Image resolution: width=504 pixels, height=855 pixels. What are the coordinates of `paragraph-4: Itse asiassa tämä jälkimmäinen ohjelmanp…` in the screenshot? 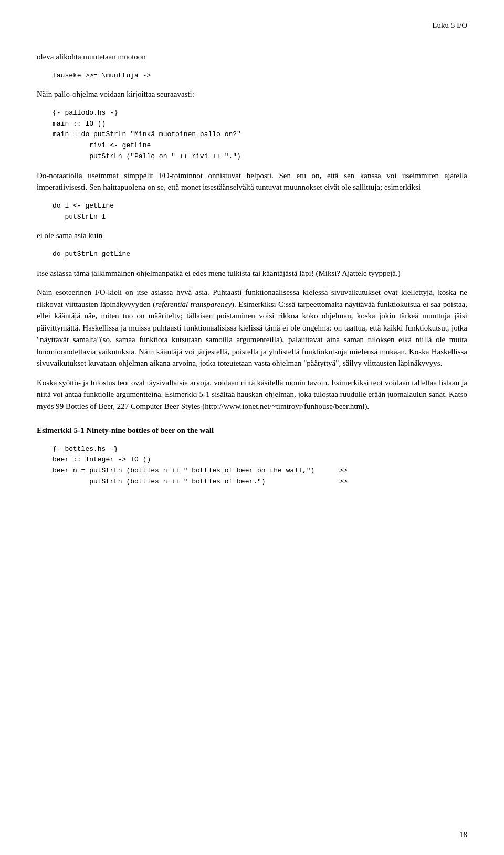 It's located at (252, 273).